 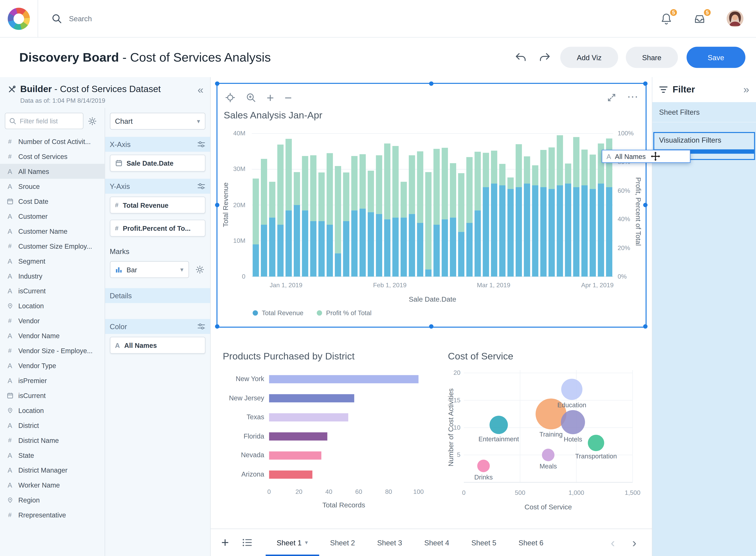 What do you see at coordinates (150, 270) in the screenshot?
I see `marks-type-select: Bar ▾` at bounding box center [150, 270].